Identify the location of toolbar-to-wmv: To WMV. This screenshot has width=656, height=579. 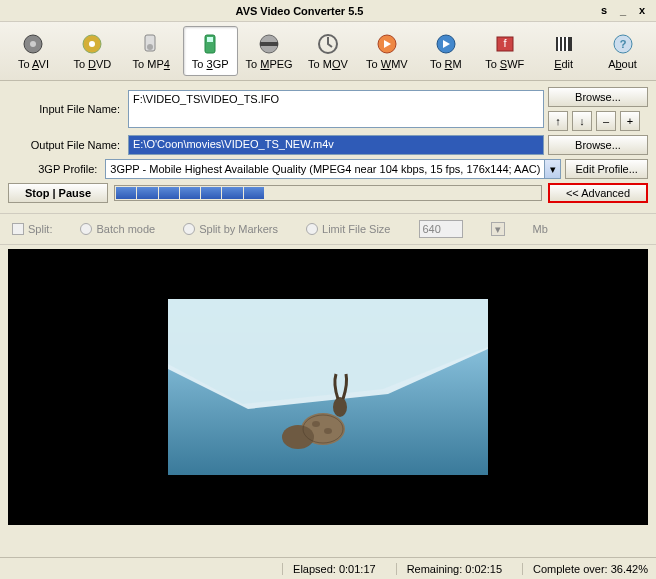
(386, 51).